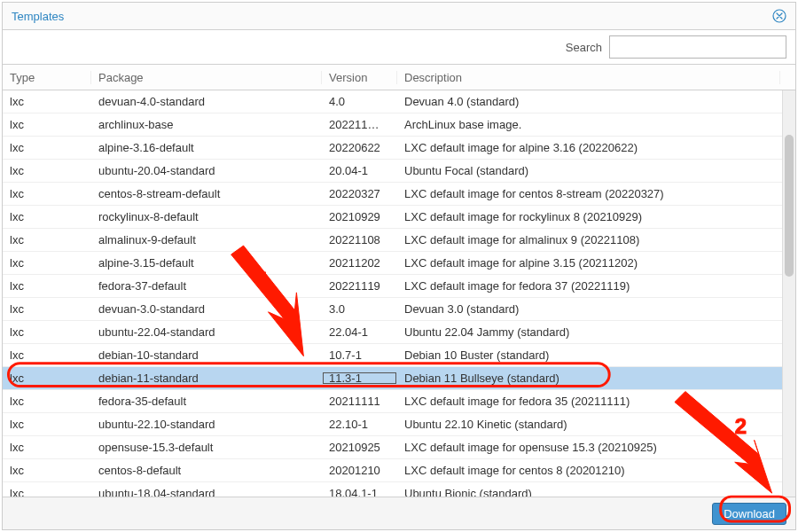 The image size is (798, 532). I want to click on table-row: lxcrockylinux-8-default20210929LXC defau…, so click(399, 217).